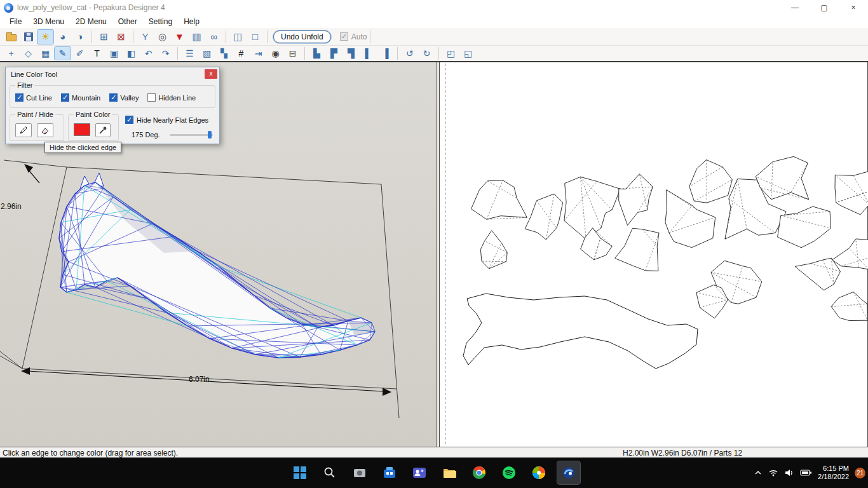 The height and width of the screenshot is (488, 868). What do you see at coordinates (795, 8) in the screenshot?
I see `minimize-button: —` at bounding box center [795, 8].